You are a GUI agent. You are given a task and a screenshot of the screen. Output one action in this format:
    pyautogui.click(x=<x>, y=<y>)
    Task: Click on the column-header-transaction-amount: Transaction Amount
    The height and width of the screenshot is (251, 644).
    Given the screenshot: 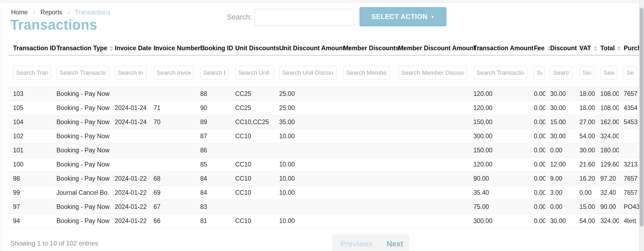 What is the action you would take?
    pyautogui.click(x=499, y=48)
    